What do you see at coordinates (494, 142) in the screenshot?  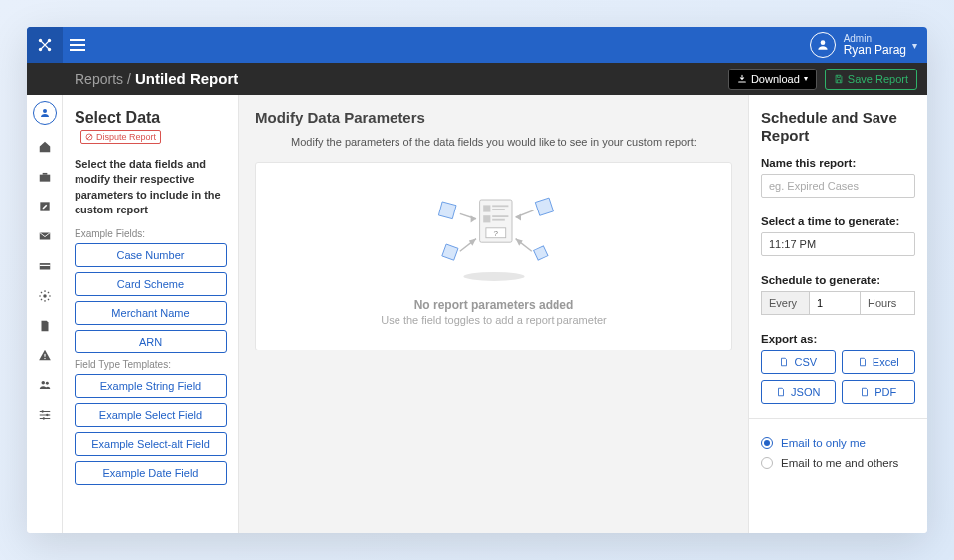 I see `modify-parameters-subtitle: Modify the parameters of the data fields…` at bounding box center [494, 142].